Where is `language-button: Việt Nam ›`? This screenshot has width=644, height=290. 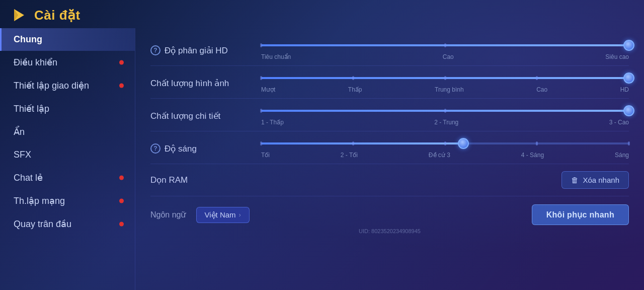
language-button: Việt Nam › is located at coordinates (223, 215).